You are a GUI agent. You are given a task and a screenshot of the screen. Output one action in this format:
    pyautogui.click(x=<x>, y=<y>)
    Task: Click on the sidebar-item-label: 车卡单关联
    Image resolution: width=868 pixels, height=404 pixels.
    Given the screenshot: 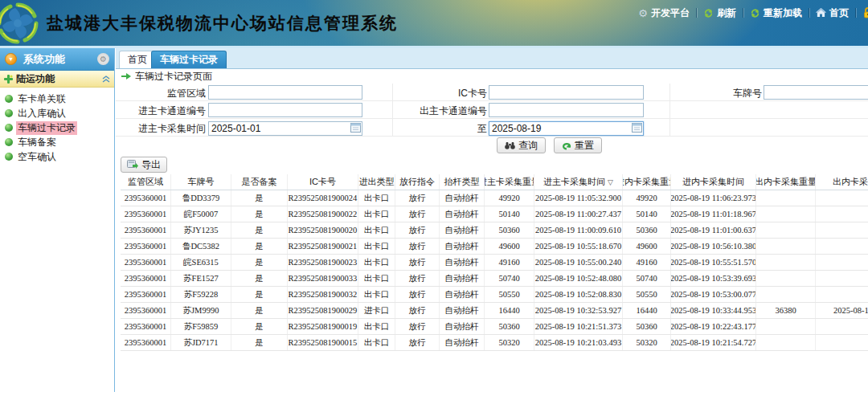 What is the action you would take?
    pyautogui.click(x=42, y=100)
    